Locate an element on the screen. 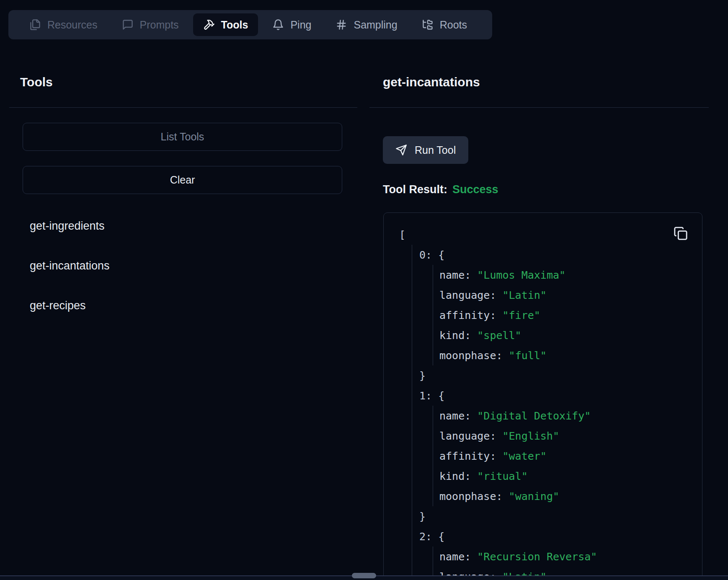 The height and width of the screenshot is (580, 728). json-line: name: "Lumos Maxima" is located at coordinates (565, 275).